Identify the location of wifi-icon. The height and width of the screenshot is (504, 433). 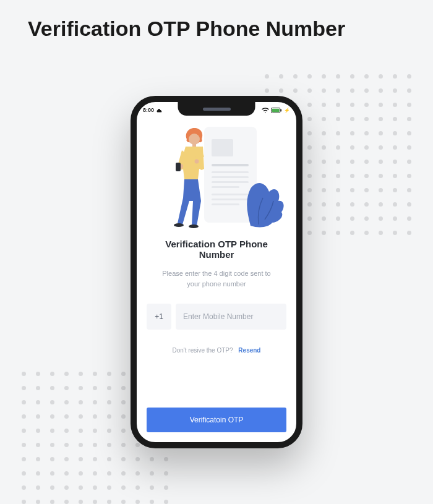
(265, 110).